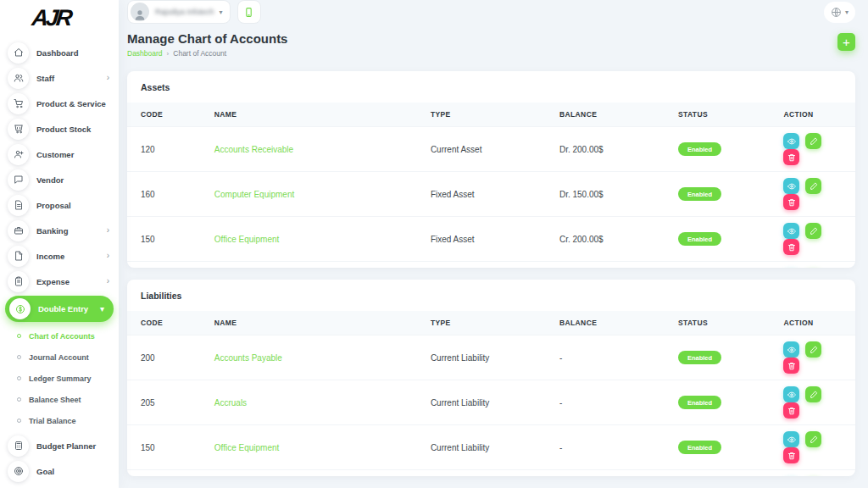 This screenshot has height=488, width=868. I want to click on clipboard-icon, so click(19, 281).